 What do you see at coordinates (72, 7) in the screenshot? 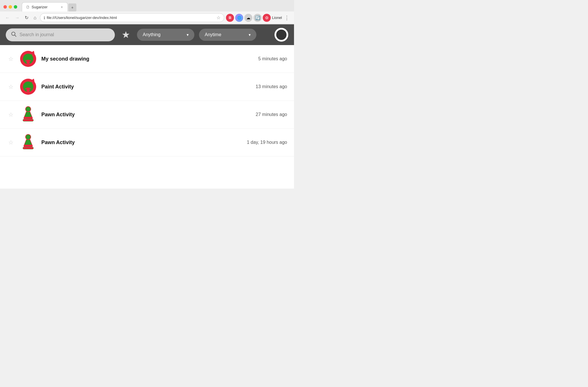
I see `new-tab-button: +` at bounding box center [72, 7].